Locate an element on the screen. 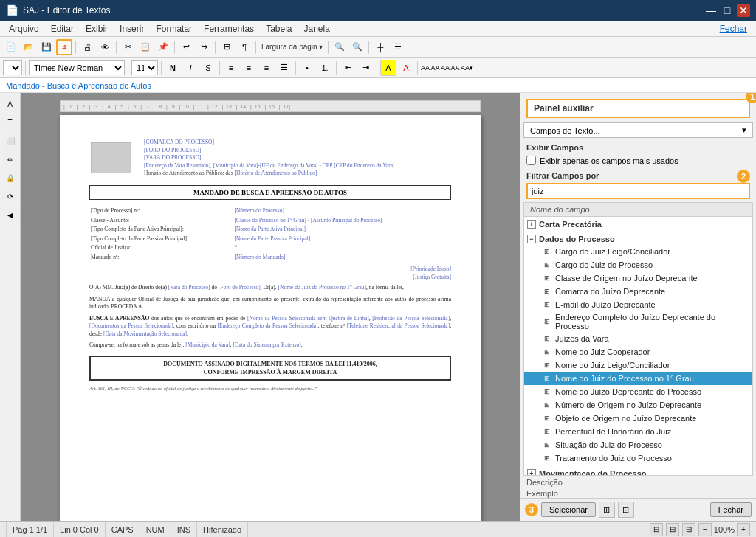 This screenshot has height=537, width=756. redo-button: ↪ is located at coordinates (204, 47).